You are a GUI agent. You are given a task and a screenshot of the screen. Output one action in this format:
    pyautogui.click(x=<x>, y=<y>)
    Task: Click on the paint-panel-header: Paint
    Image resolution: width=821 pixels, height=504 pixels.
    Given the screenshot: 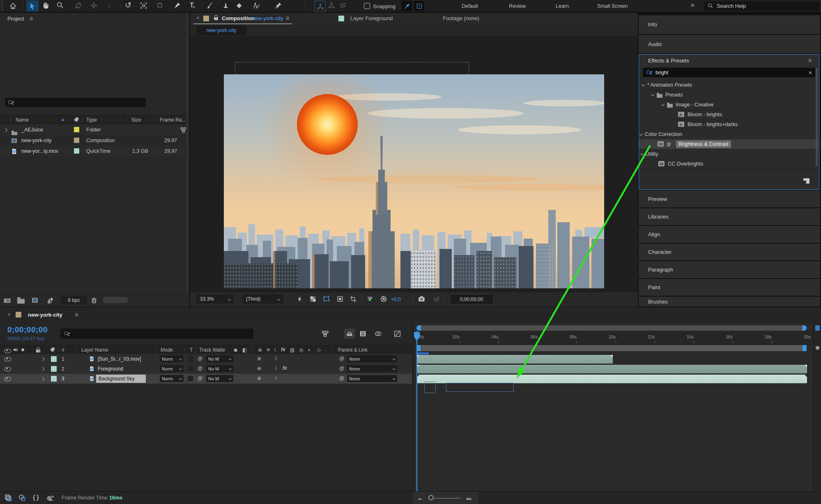 What is the action you would take?
    pyautogui.click(x=729, y=288)
    